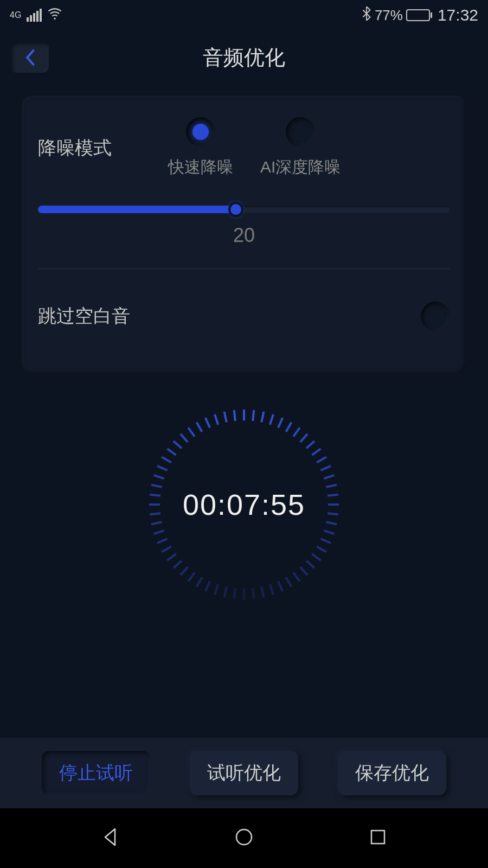  I want to click on nav-recent-icon, so click(378, 838).